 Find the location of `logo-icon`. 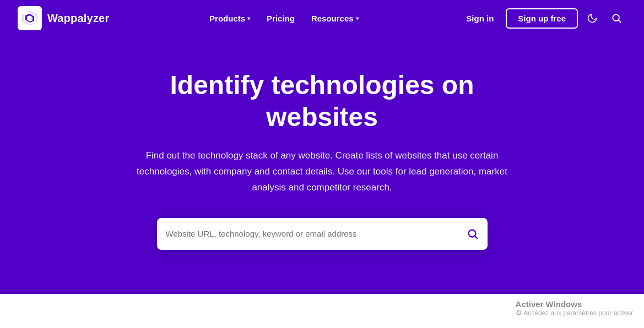

logo-icon is located at coordinates (30, 18).